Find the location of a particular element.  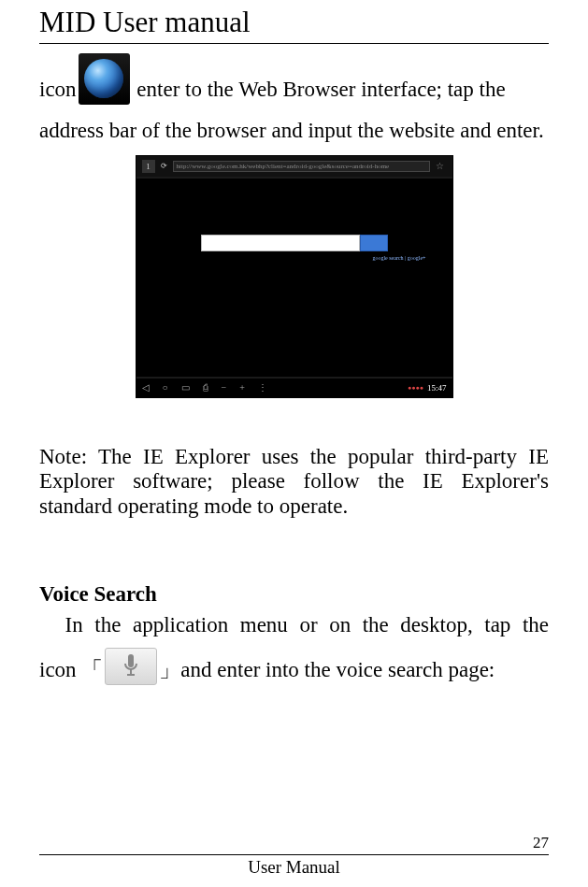

note-paragraph: Note: The IE Explorer uses the popular t… is located at coordinates (294, 482).